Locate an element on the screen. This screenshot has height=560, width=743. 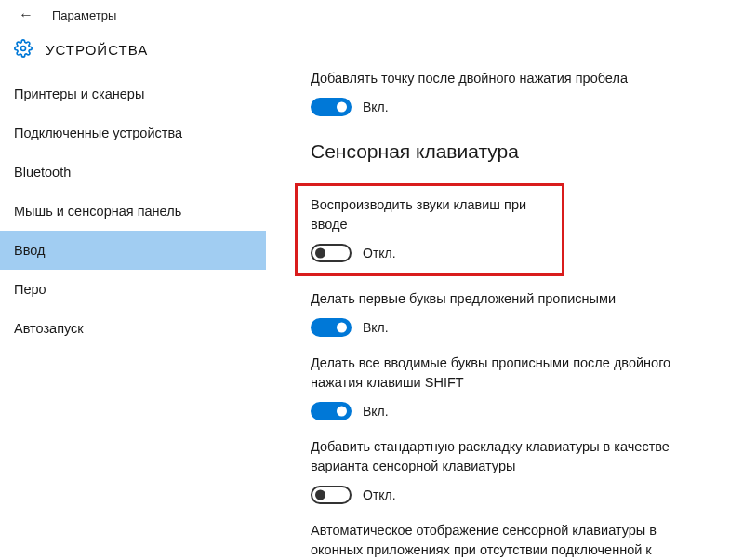
sidebar-item-typing: Ввод is located at coordinates (133, 250).